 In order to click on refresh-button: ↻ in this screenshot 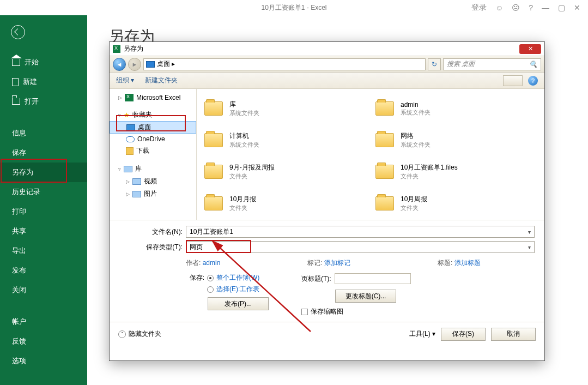, I will do `click(434, 64)`.